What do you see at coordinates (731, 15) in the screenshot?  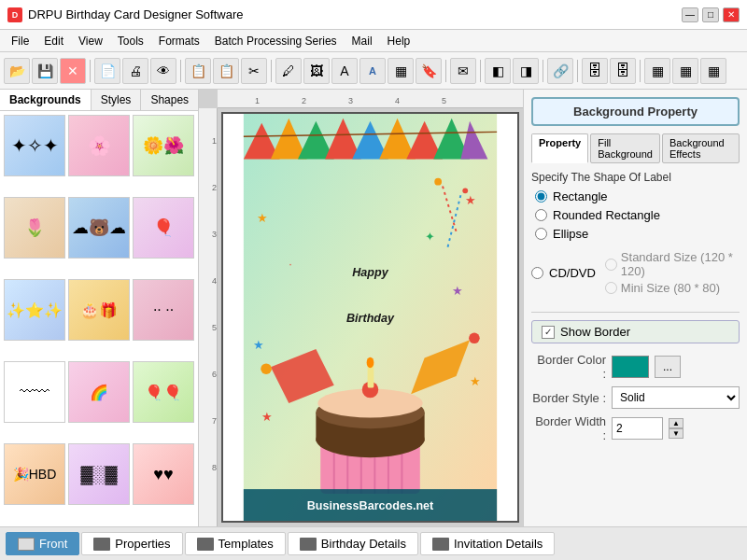 I see `close-button: ✕` at bounding box center [731, 15].